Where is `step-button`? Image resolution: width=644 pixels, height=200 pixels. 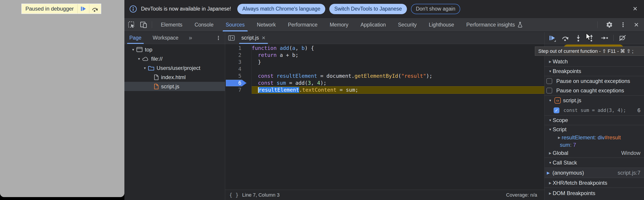 step-button is located at coordinates (604, 38).